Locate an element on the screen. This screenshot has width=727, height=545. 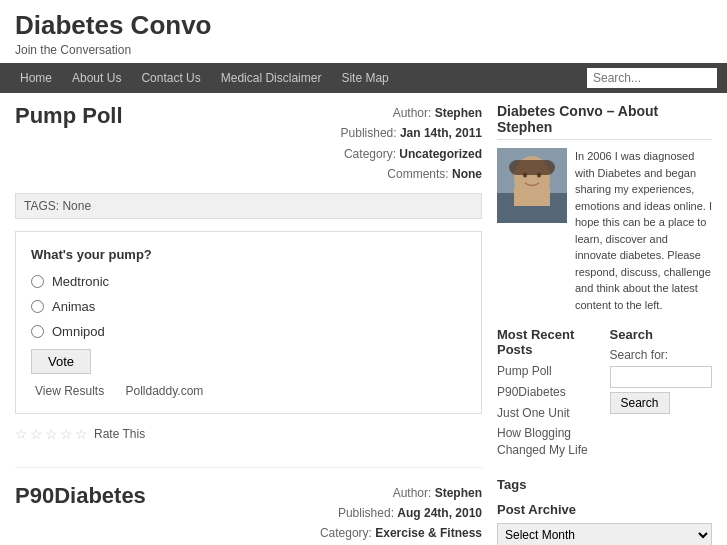
post2-author-line: Author: Stephen is located at coordinates (401, 493).